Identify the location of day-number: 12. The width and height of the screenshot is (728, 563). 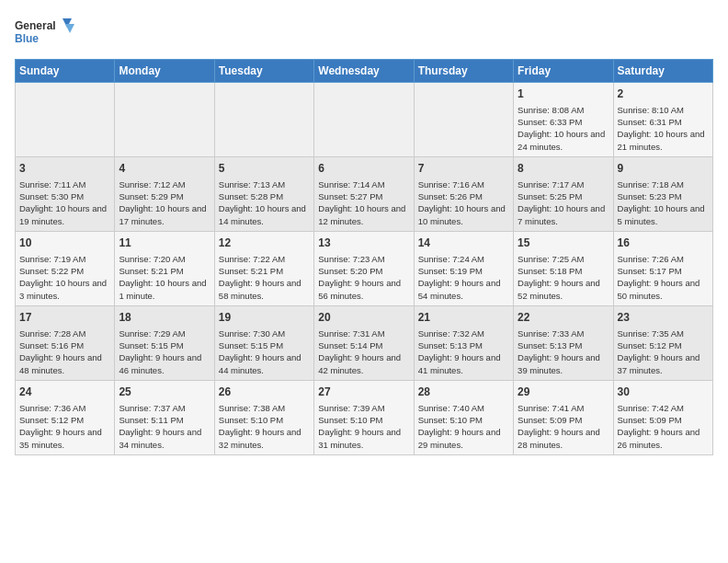
(265, 243).